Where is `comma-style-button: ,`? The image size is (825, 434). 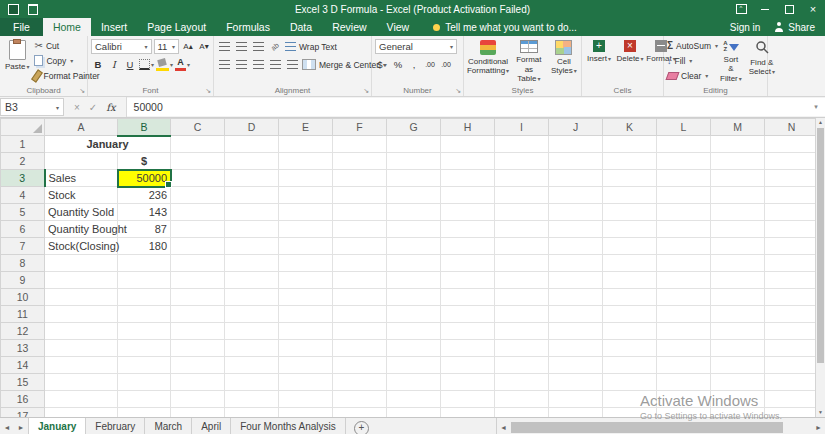 comma-style-button: , is located at coordinates (414, 64).